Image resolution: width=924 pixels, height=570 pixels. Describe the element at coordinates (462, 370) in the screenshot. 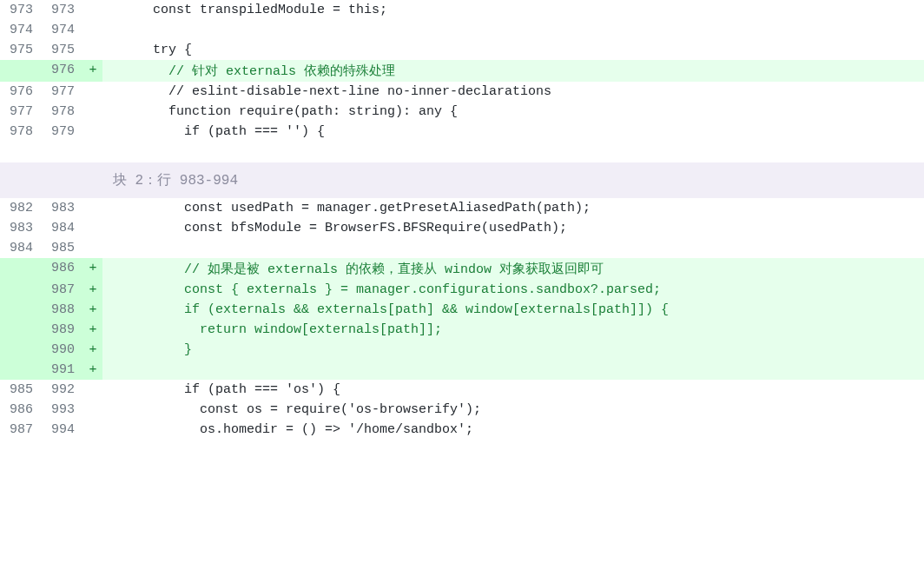

I see `diff-row: 991+` at that location.